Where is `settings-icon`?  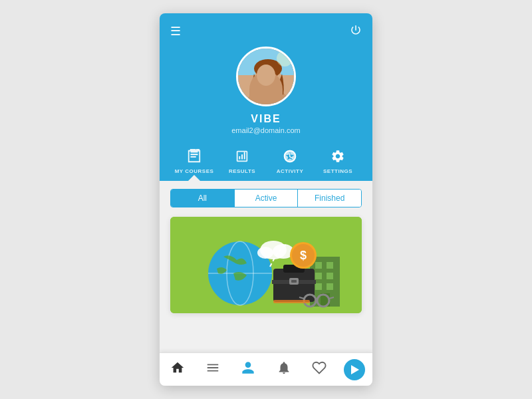
settings-icon is located at coordinates (338, 157).